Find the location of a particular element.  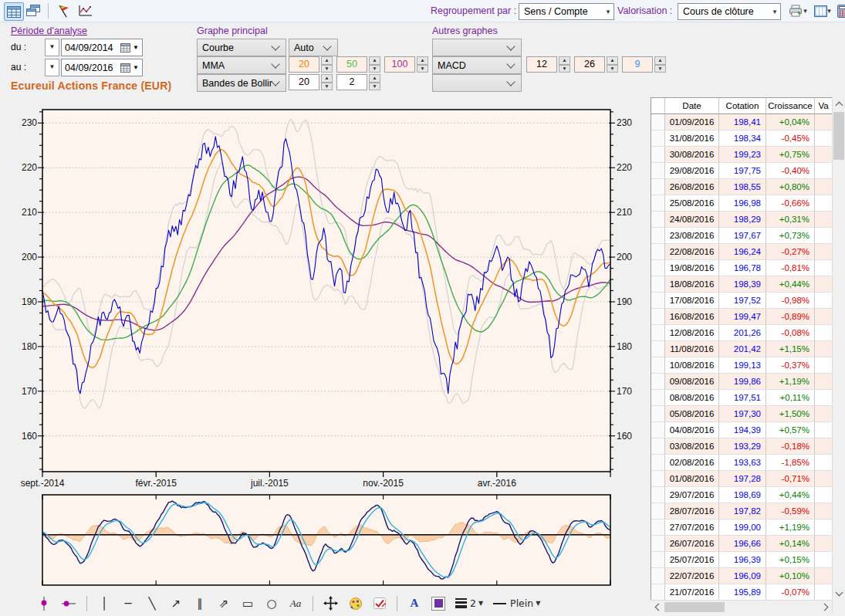

print-button: ▾ is located at coordinates (798, 11).